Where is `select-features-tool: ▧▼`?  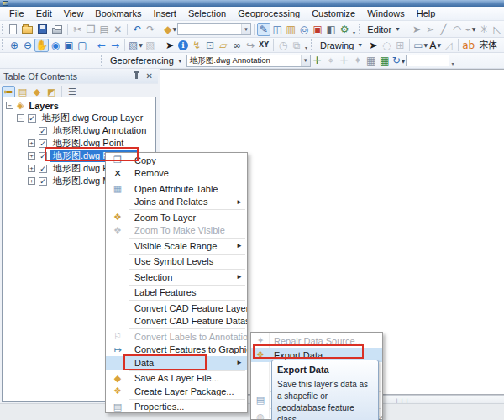 select-features-tool: ▧▼ is located at coordinates (136, 45).